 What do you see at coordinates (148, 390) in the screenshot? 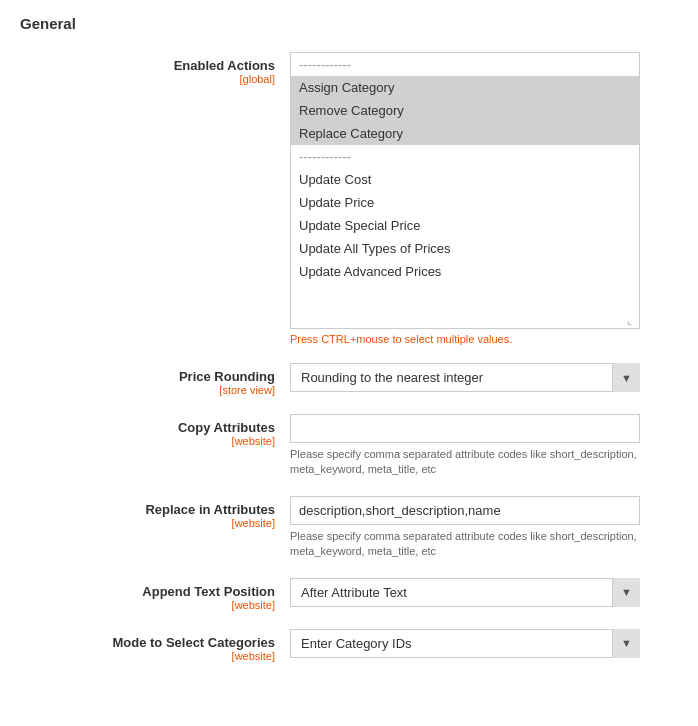
I see `price-rounding-scope: [store view]` at bounding box center [148, 390].